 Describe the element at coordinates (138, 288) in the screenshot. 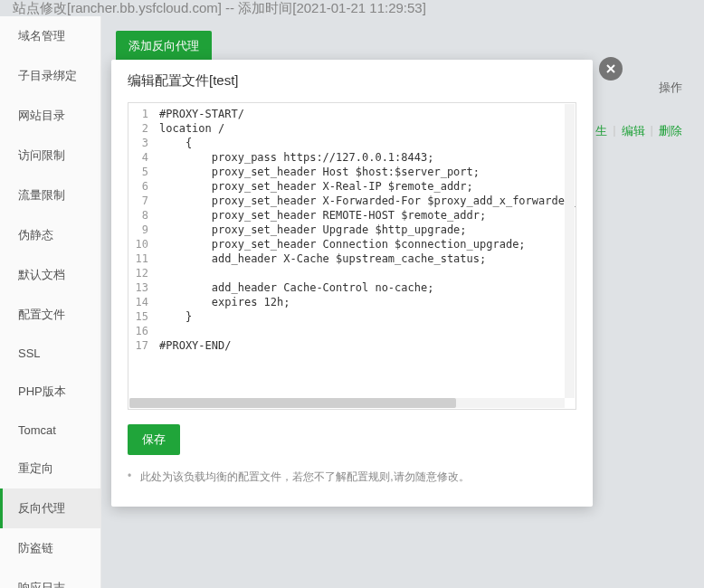

I see `line-number: 13` at that location.